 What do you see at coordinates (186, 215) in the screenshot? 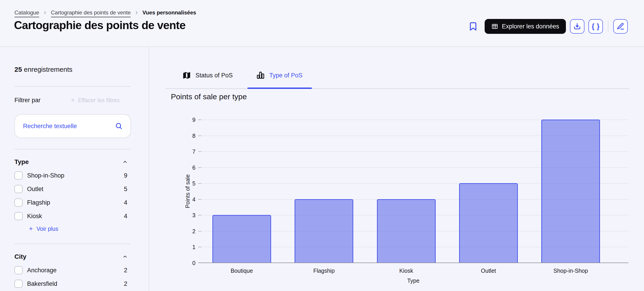
I see `y-tick-label: 3` at bounding box center [186, 215].